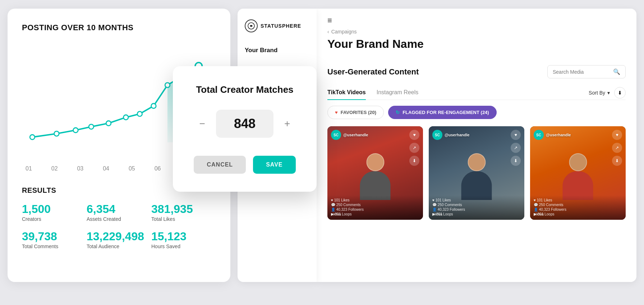 Image resolution: width=644 pixels, height=305 pixels. I want to click on tiktok-logo-2: TikTok, so click(437, 214).